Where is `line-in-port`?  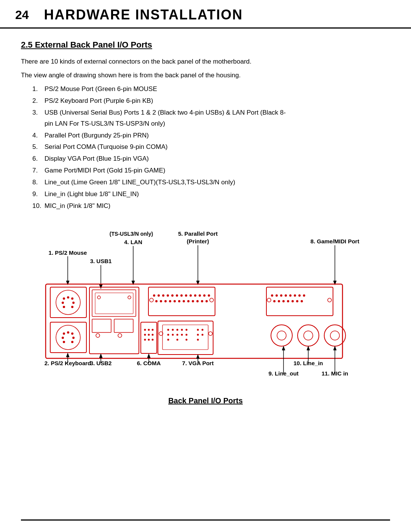
line-in-port is located at coordinates (308, 335).